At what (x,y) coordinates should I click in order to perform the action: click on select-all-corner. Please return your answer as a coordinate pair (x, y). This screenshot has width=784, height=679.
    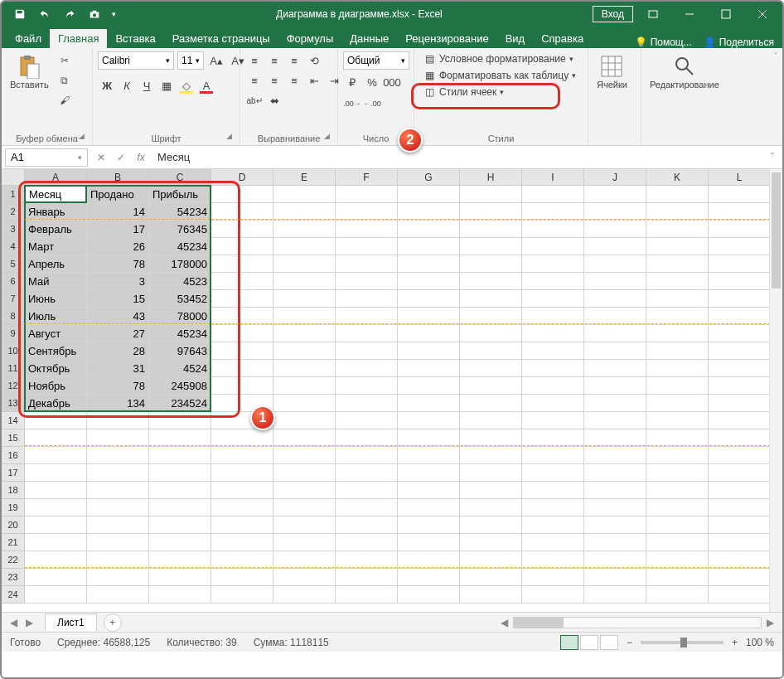
    Looking at the image, I should click on (13, 177).